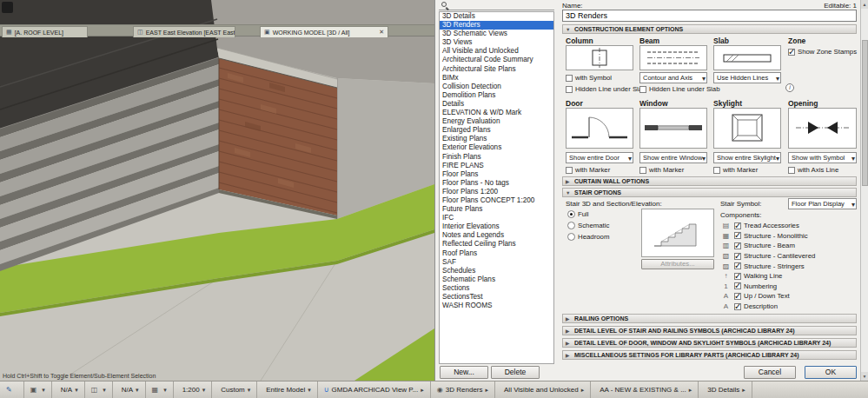  What do you see at coordinates (497, 183) in the screenshot?
I see `view-combination-item: Floor Plans - No tags` at bounding box center [497, 183].